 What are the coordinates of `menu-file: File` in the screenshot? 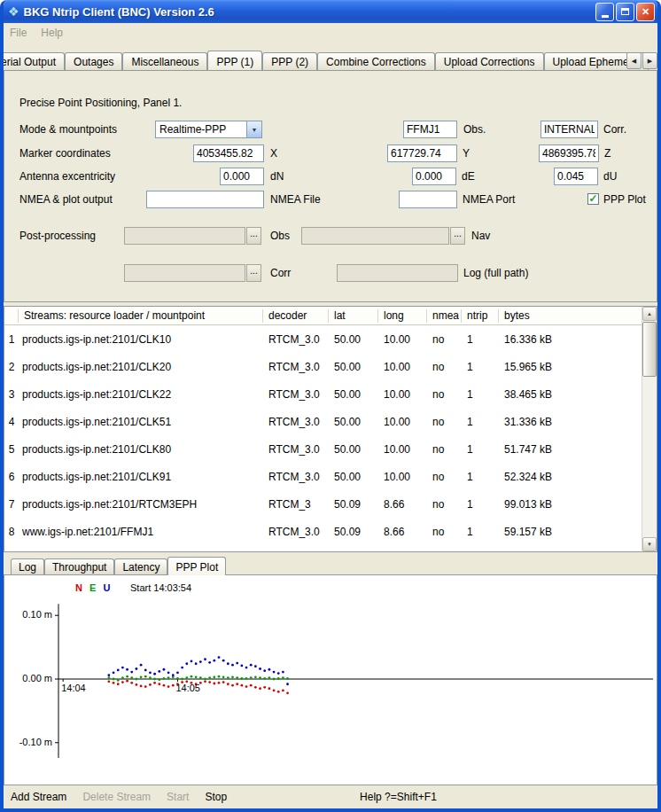 It's located at (18, 33).